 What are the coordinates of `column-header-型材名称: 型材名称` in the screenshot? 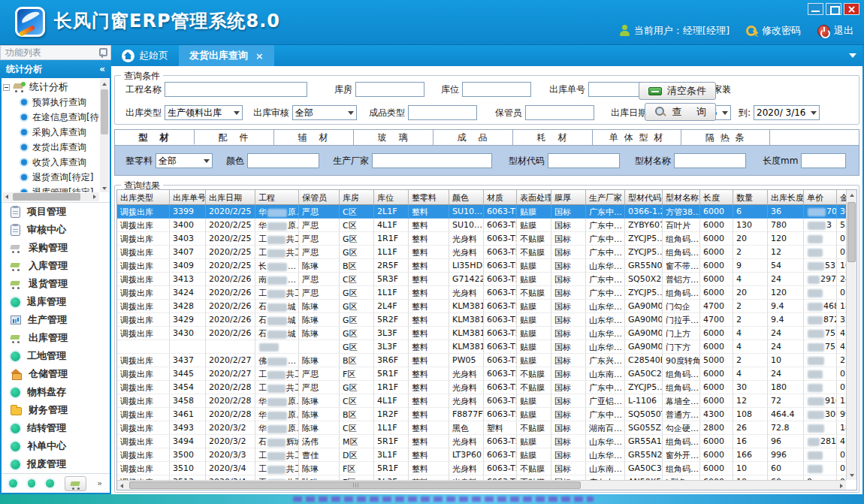 It's located at (681, 198).